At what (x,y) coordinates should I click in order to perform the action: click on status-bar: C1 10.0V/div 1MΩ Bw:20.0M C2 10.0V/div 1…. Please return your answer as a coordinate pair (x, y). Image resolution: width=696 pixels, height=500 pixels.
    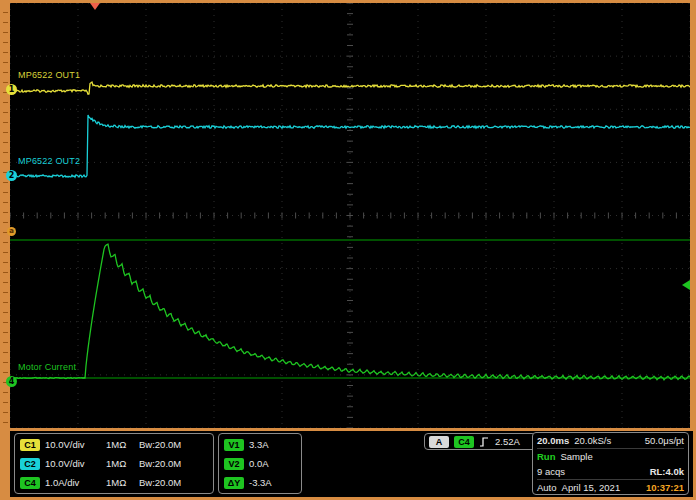
    Looking at the image, I should click on (352, 464).